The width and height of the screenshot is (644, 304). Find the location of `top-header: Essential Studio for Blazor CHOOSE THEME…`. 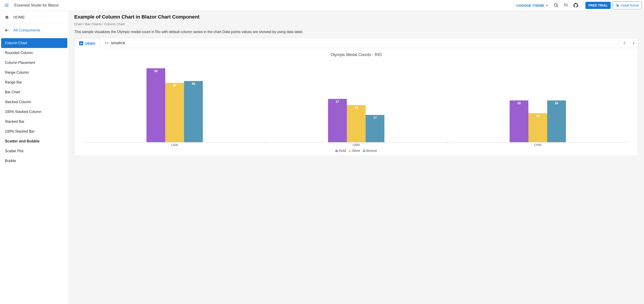

top-header: Essential Studio for Blazor CHOOSE THEME… is located at coordinates (322, 5).